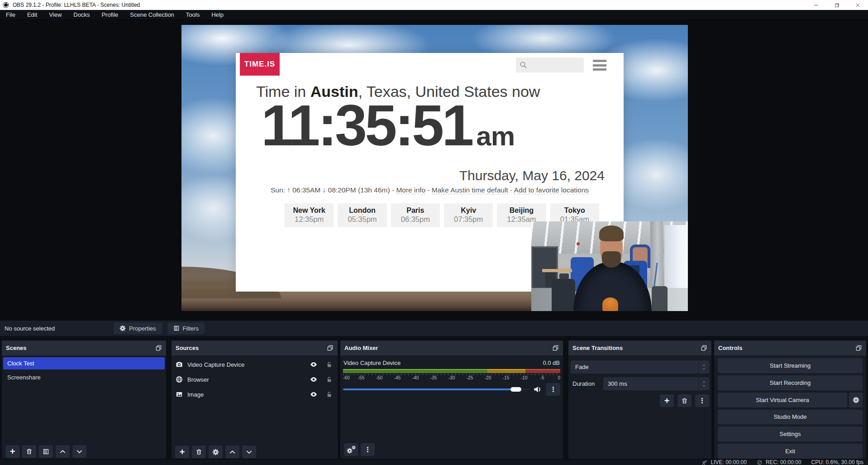 The height and width of the screenshot is (465, 868). What do you see at coordinates (858, 5) in the screenshot?
I see `close-button` at bounding box center [858, 5].